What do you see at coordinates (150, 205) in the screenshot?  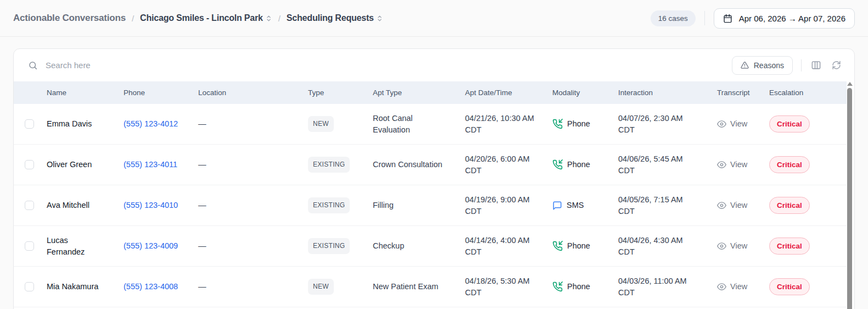 I see `phone-link: (555) 123-4010` at bounding box center [150, 205].